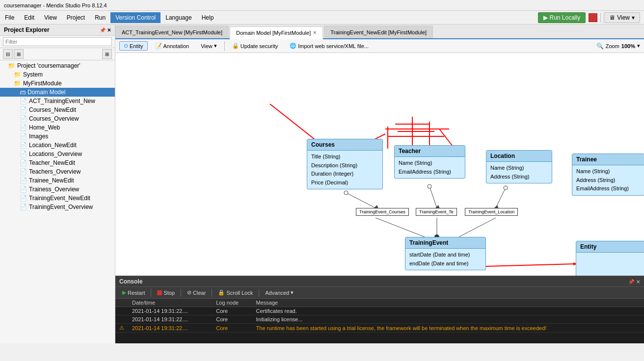 Image resolution: width=644 pixels, height=361 pixels. Describe the element at coordinates (446, 259) in the screenshot. I see `entity-trainingevent-body: startDate (Date and time) endDate (Date …` at that location.